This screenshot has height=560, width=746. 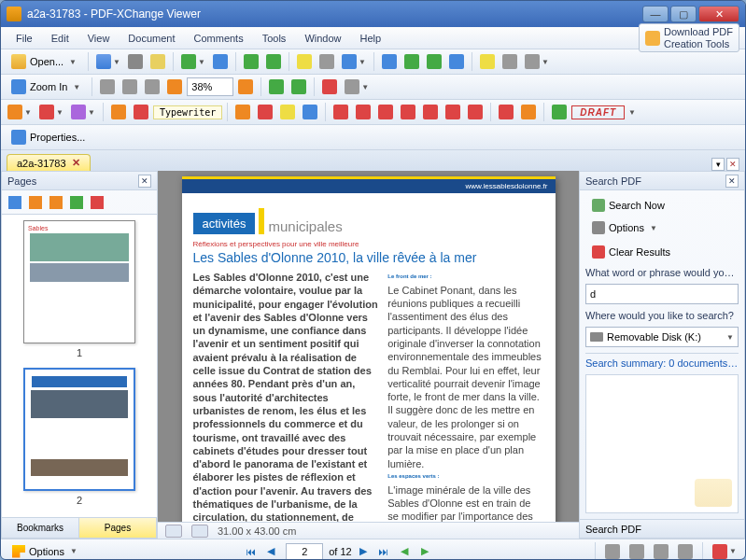 I want to click on menu-window: Window, so click(x=323, y=38).